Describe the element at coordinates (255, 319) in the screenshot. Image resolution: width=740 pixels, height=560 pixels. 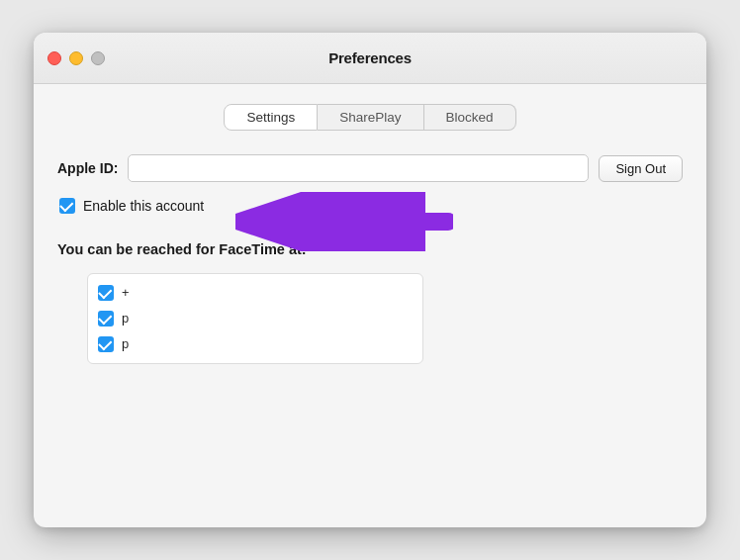
I see `contact-list: + p p` at that location.